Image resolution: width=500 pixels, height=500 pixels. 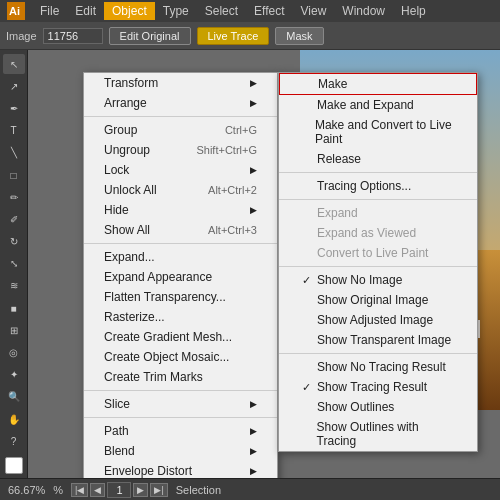 What do you see at coordinates (14, 352) in the screenshot?
I see `tool-blend: ◎` at bounding box center [14, 352].